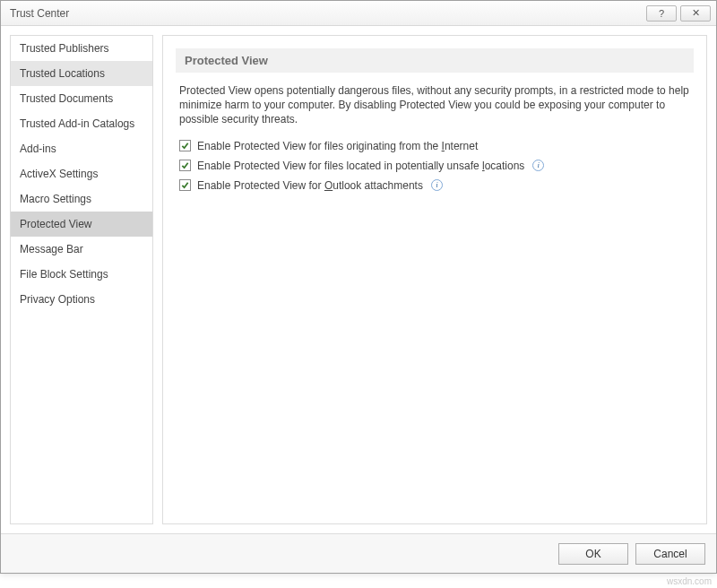 This screenshot has height=588, width=717. Describe the element at coordinates (82, 74) in the screenshot. I see `sidebar-item-trusted-locations: Trusted Locations` at that location.